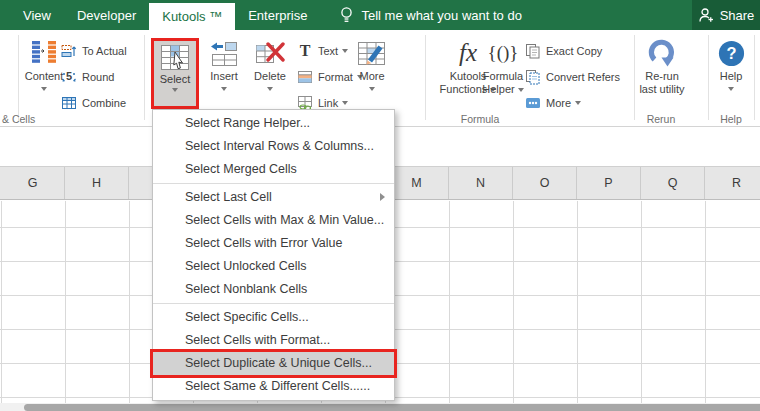 Image resolution: width=760 pixels, height=411 pixels. Describe the element at coordinates (661, 119) in the screenshot. I see `group-label-rerun: Rerun` at that location.